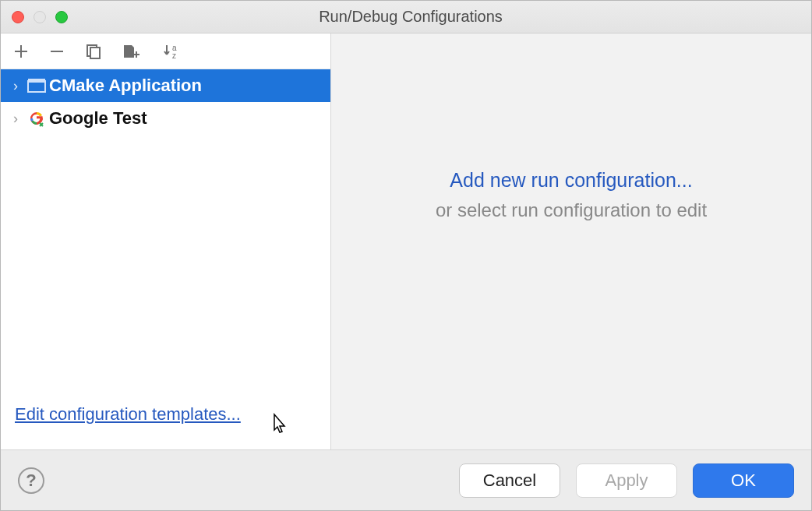 The height and width of the screenshot is (511, 812). Describe the element at coordinates (165, 51) in the screenshot. I see `config-toolbar: az` at that location.